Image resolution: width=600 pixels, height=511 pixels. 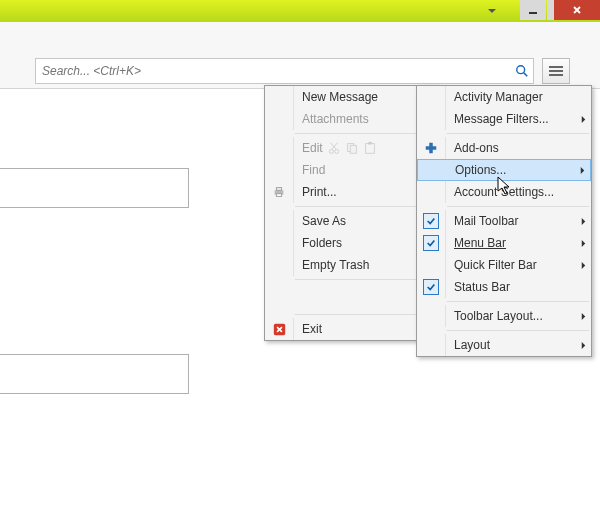 What do you see at coordinates (351, 192) in the screenshot?
I see `menu-item-print: Print...` at bounding box center [351, 192].